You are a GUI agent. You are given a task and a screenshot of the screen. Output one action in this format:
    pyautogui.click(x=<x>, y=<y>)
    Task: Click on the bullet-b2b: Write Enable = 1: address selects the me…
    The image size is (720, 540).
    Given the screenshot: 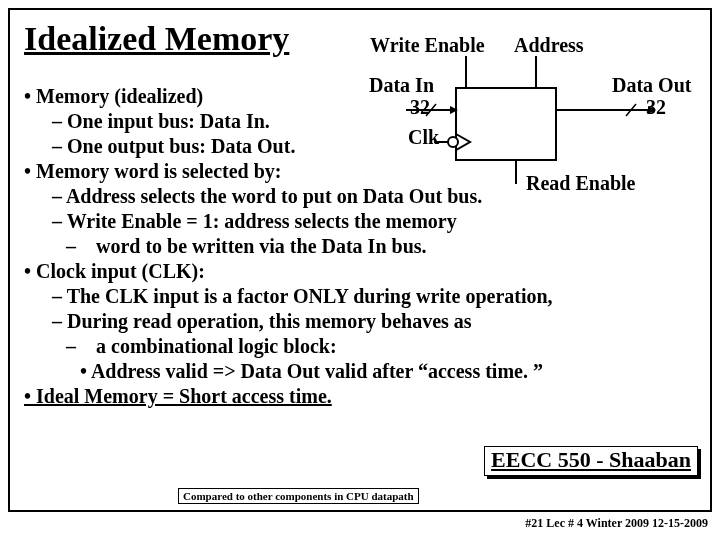 What is the action you would take?
    pyautogui.click(x=362, y=222)
    